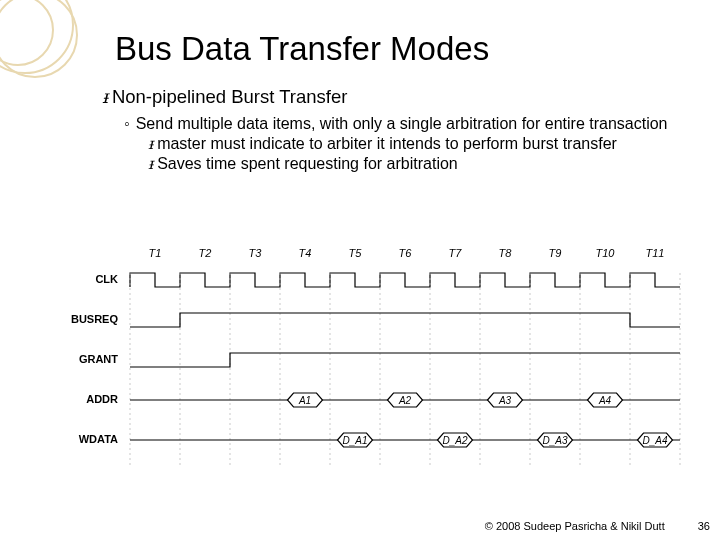 The image size is (720, 540). Describe the element at coordinates (95, 319) in the screenshot. I see `svg-text: BUSREQ` at that location.